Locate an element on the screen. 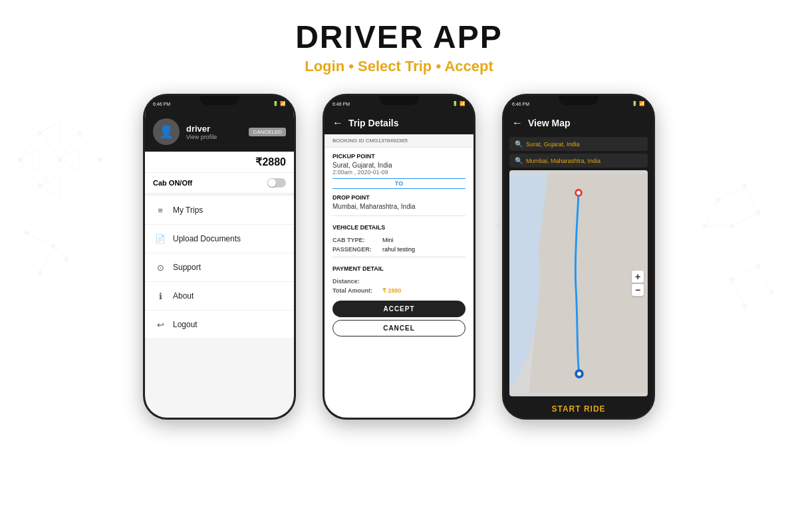 This screenshot has width=798, height=532. canceled-badge: CANCELED is located at coordinates (267, 132).